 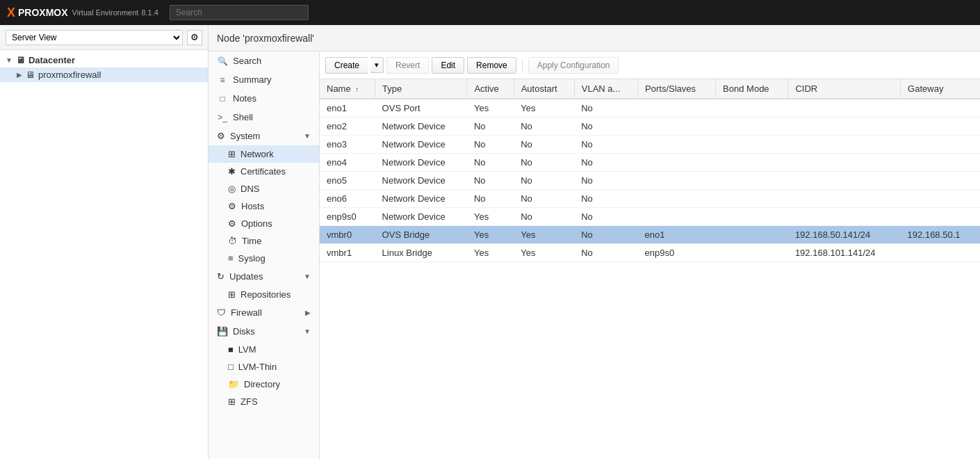 I want to click on node-icon: 🖥, so click(x=31, y=75).